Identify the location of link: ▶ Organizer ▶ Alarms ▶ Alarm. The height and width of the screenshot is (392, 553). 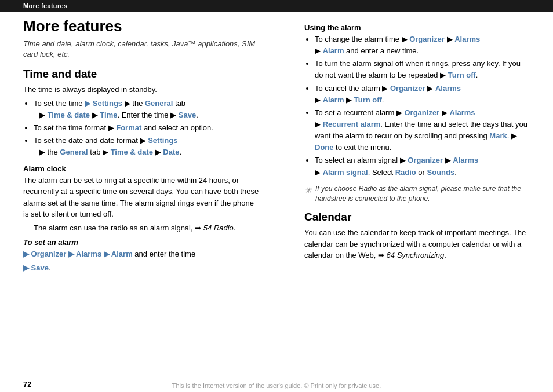
(78, 254).